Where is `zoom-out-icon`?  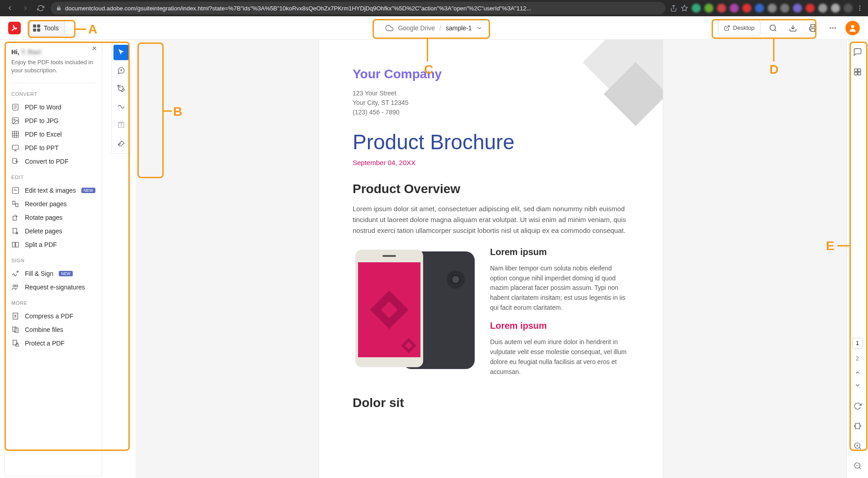 zoom-out-icon is located at coordinates (858, 466).